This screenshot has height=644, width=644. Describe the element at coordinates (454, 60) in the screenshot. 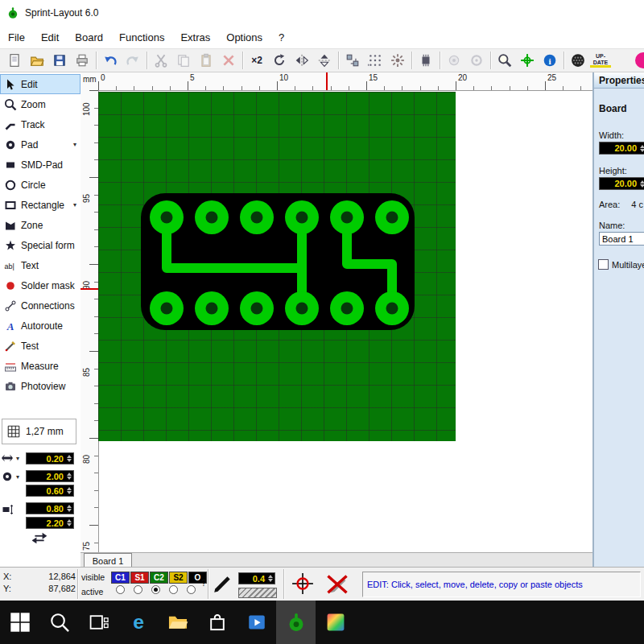

I see `toolbar-via-top` at that location.